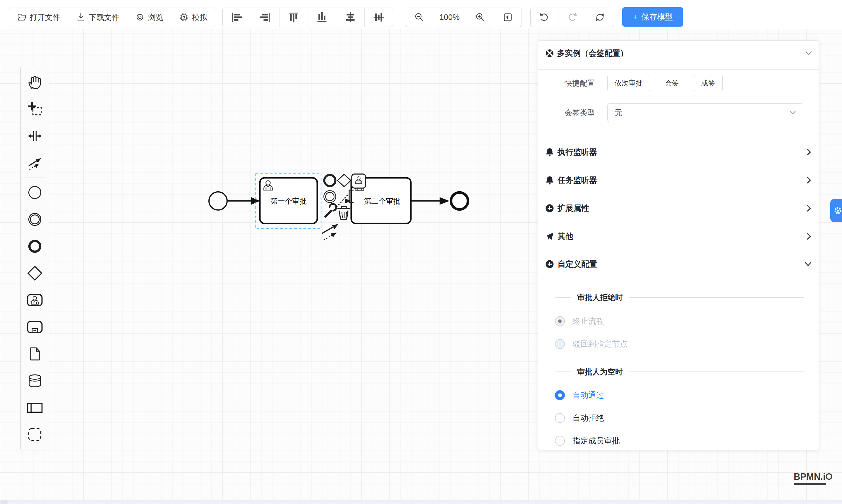 The height and width of the screenshot is (504, 842). Describe the element at coordinates (81, 17) in the screenshot. I see `download-icon` at that location.